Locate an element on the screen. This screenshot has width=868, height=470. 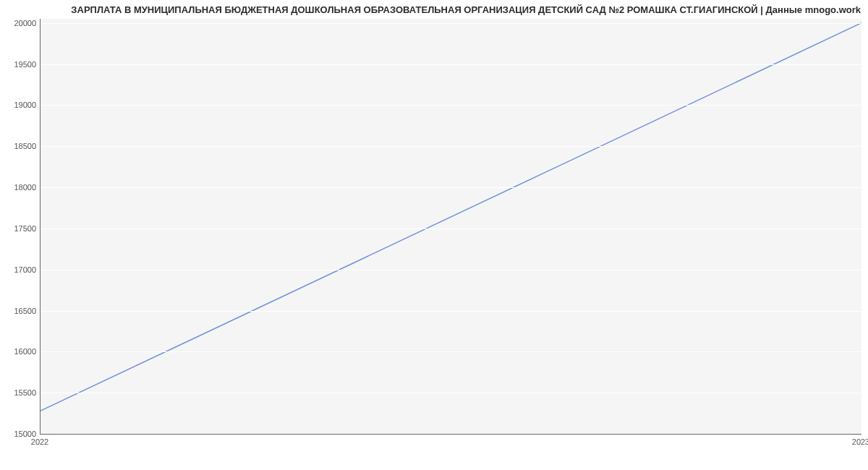
y-tick-label: 19500 is located at coordinates (18, 64).